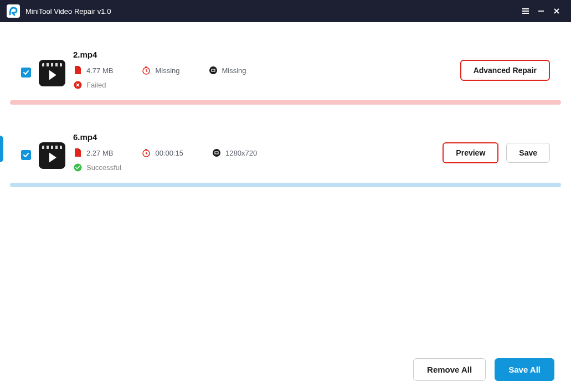 The width and height of the screenshot is (571, 392). What do you see at coordinates (235, 153) in the screenshot?
I see `file-resolution: 1280x720` at bounding box center [235, 153].